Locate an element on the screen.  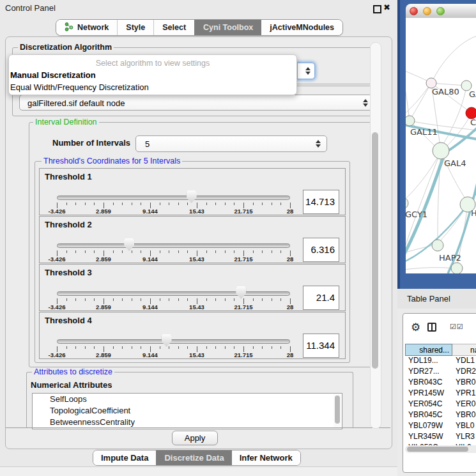
network-icon is located at coordinates (69, 28).